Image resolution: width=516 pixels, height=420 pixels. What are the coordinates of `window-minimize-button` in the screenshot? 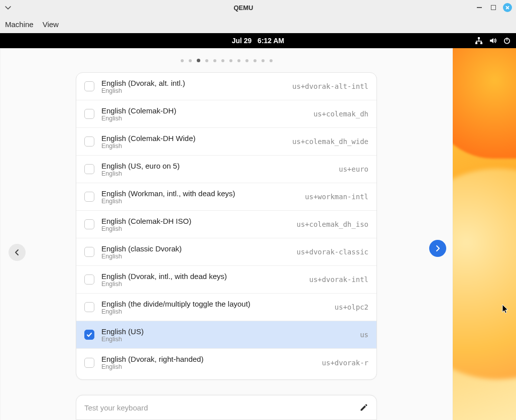 It's located at (479, 8).